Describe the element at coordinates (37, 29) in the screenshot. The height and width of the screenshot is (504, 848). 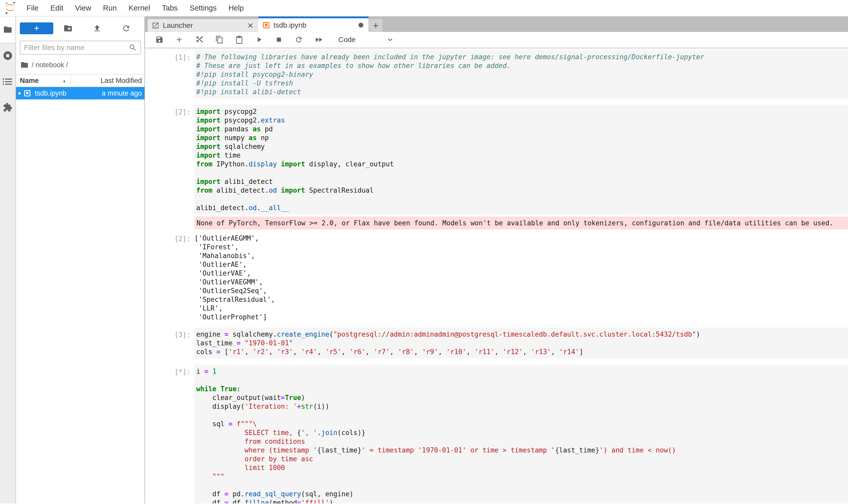
I see `new-launcher-button: +` at that location.